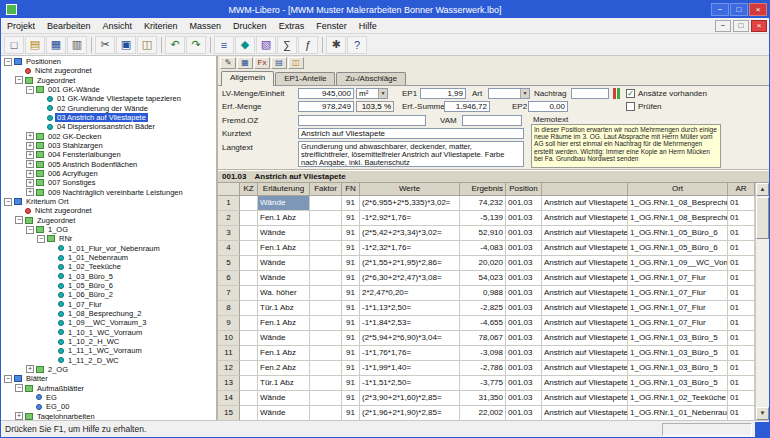 The height and width of the screenshot is (438, 770). Describe the element at coordinates (483, 218) in the screenshot. I see `cell-ergebnis: -5,139` at that location.